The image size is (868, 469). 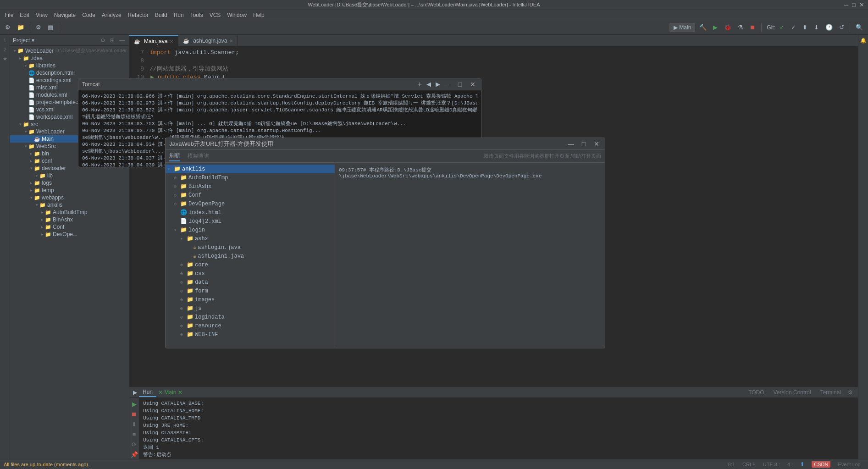 I want to click on tab-main-java: ☕ Main.java ✕, so click(x=154, y=41).